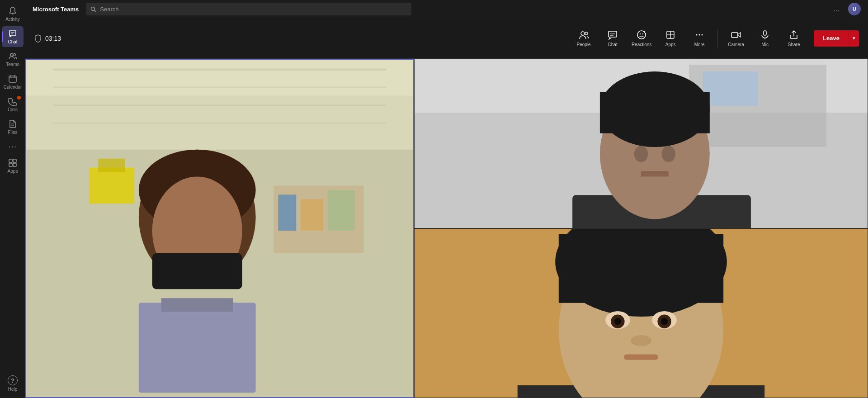  What do you see at coordinates (13, 384) in the screenshot?
I see `sidebar-item-help: ? Help` at bounding box center [13, 384].